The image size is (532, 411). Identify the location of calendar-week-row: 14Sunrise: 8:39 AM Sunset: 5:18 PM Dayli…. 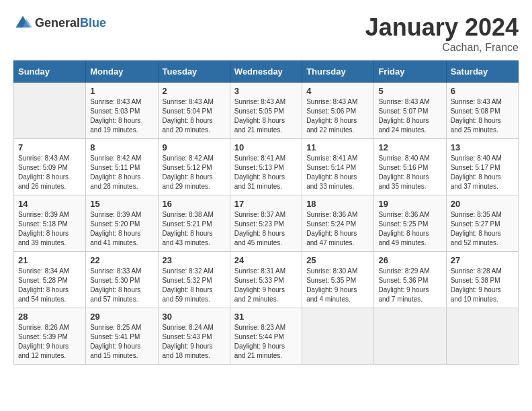
(266, 224).